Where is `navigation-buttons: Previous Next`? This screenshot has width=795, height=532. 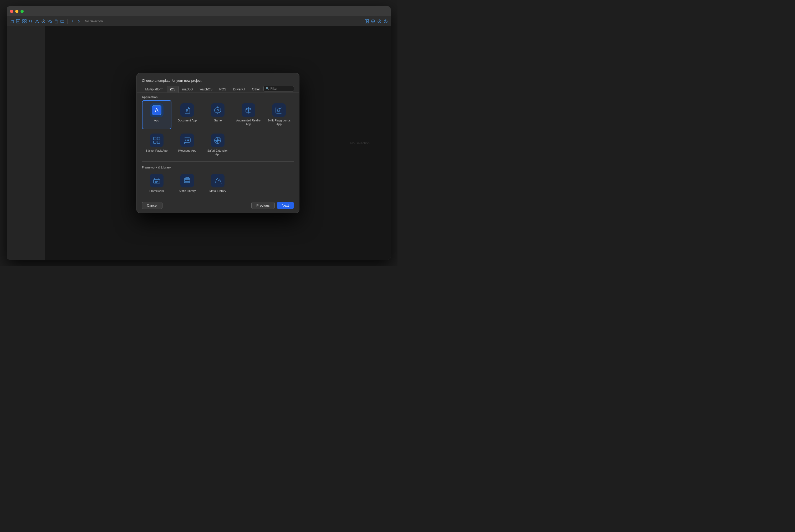 navigation-buttons: Previous Next is located at coordinates (272, 206).